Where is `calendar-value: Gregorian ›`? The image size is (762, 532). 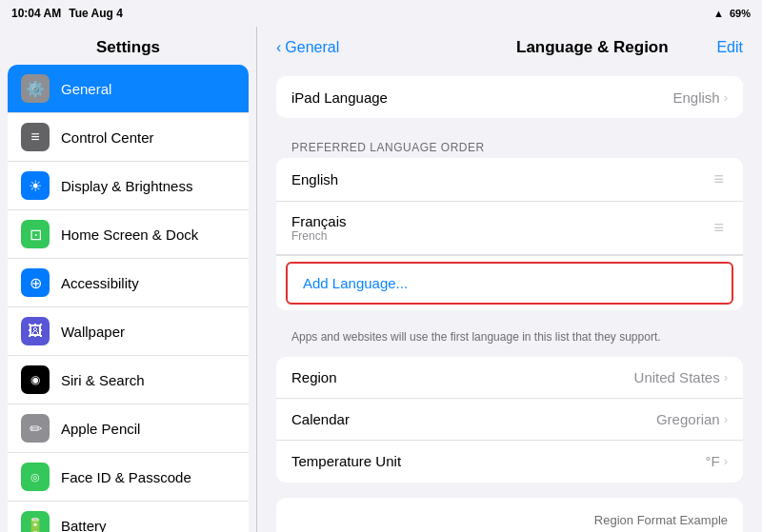 calendar-value: Gregorian › is located at coordinates (692, 419).